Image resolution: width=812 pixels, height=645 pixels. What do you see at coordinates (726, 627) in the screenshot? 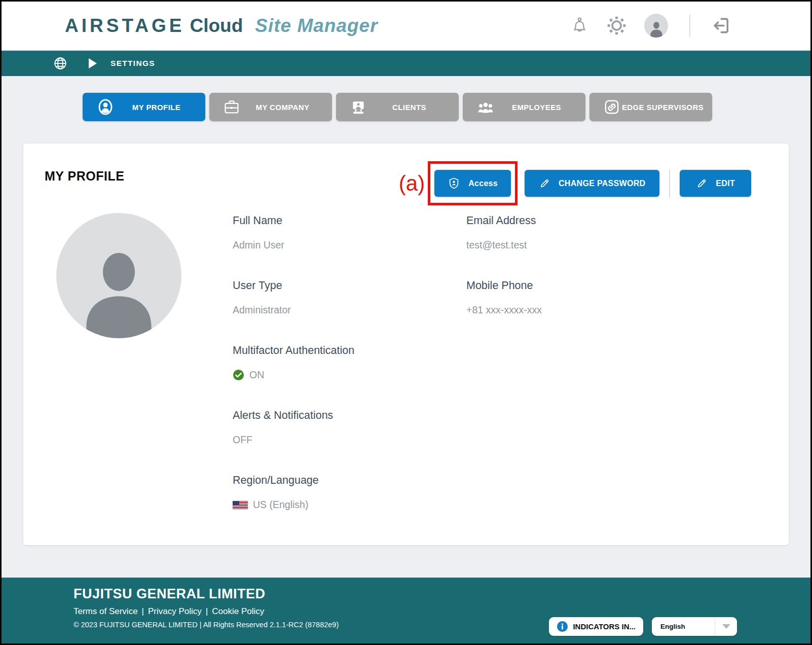
I see `dropdown-caret-area` at bounding box center [726, 627].